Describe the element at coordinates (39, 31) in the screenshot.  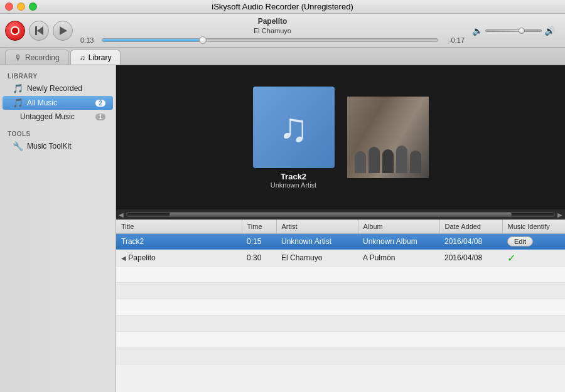
I see `skip-back-icon` at that location.